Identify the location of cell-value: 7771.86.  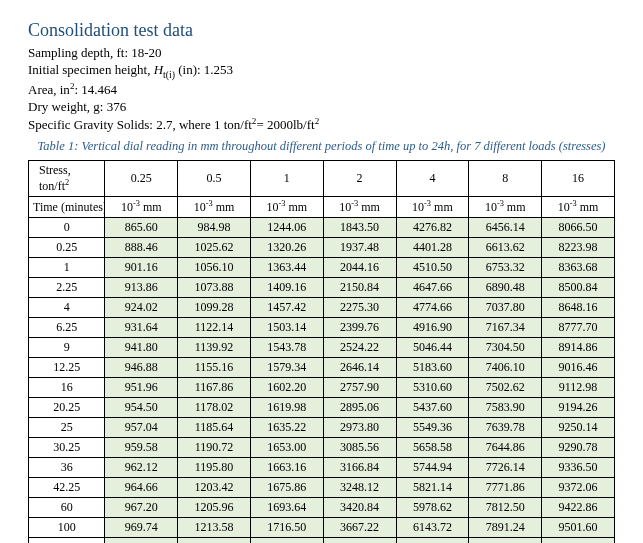
(506, 488).